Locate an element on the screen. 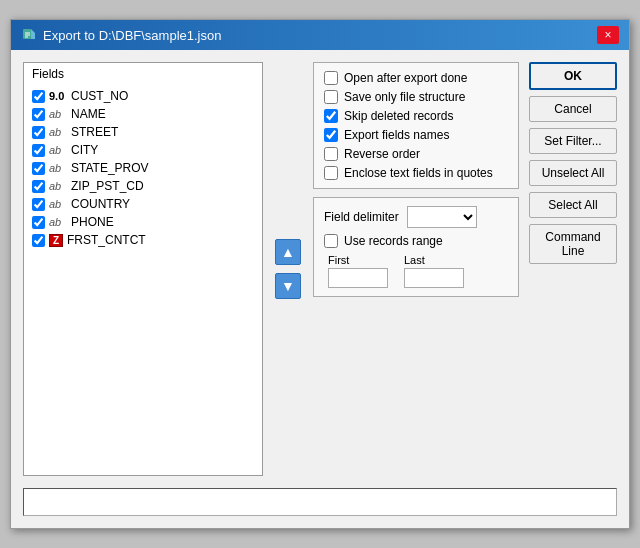  field-type-icon: Z is located at coordinates (56, 240).